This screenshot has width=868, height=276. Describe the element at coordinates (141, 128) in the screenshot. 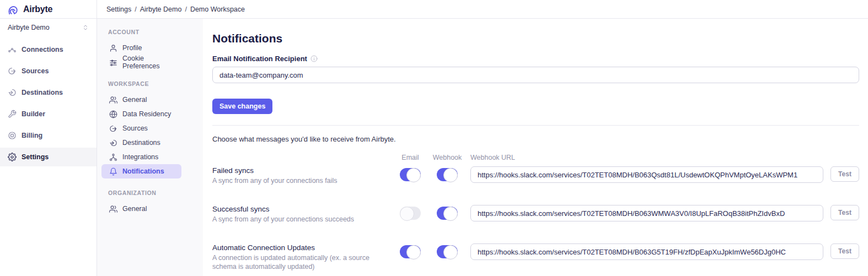

I see `settings-item-sources: Sources` at that location.